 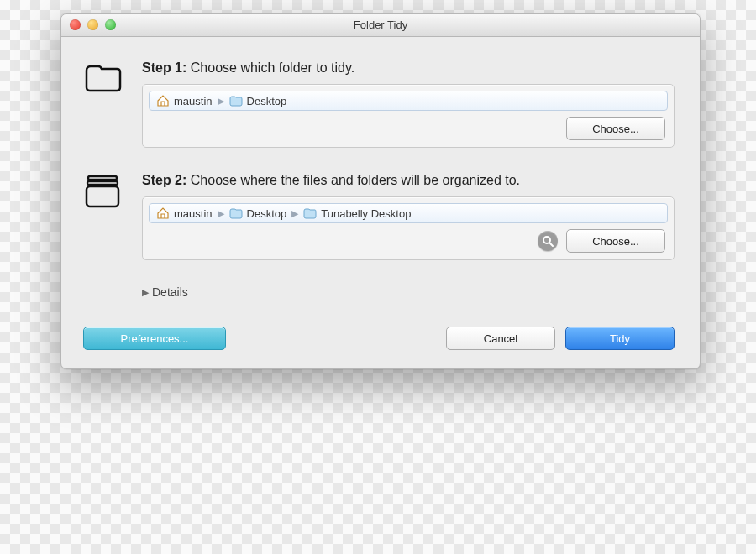 I want to click on footer: Preferences... Cancel Tidy, so click(x=379, y=338).